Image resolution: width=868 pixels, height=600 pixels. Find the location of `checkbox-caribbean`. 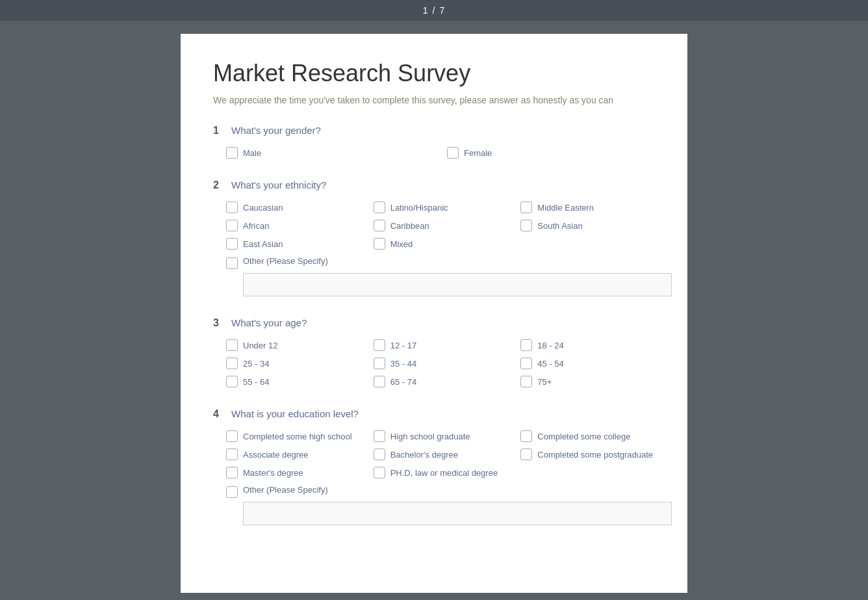

checkbox-caribbean is located at coordinates (379, 226).